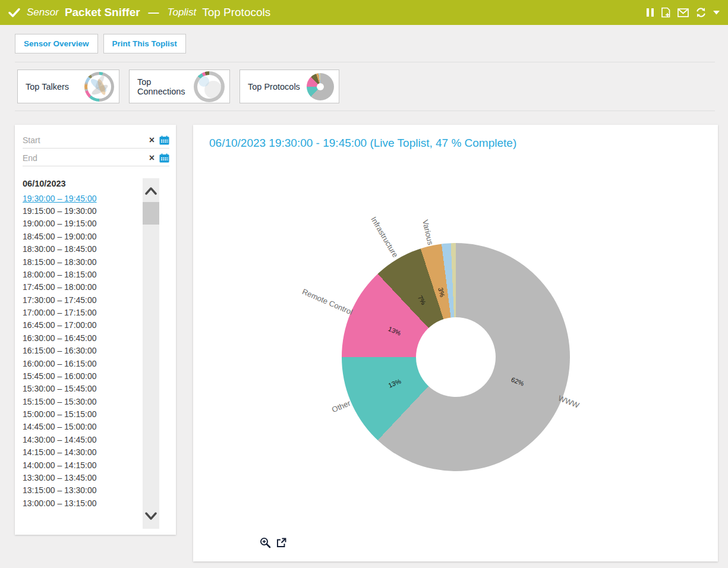 This screenshot has width=728, height=568. I want to click on time-range-link: 14:15:00 – 14:30:00, so click(59, 453).